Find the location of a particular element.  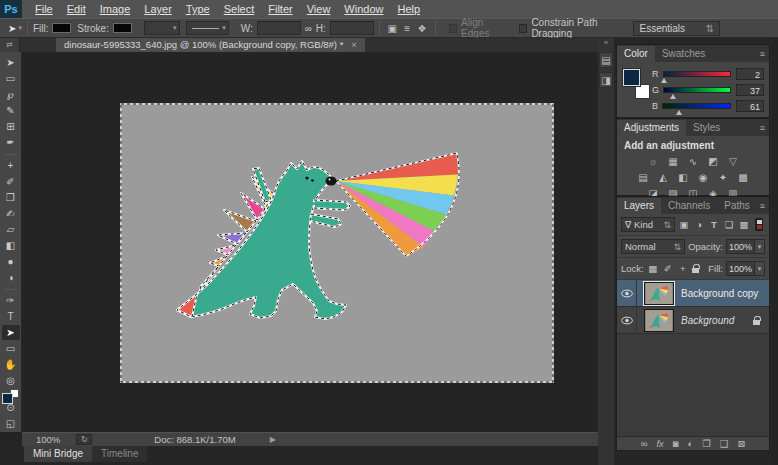

history-brush-tool: ✍ is located at coordinates (11, 214).